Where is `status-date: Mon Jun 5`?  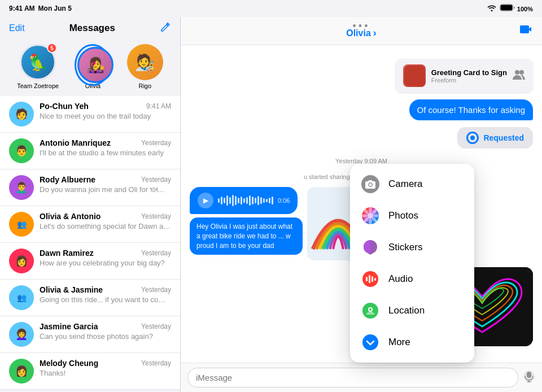
status-date: Mon Jun 5 is located at coordinates (55, 8).